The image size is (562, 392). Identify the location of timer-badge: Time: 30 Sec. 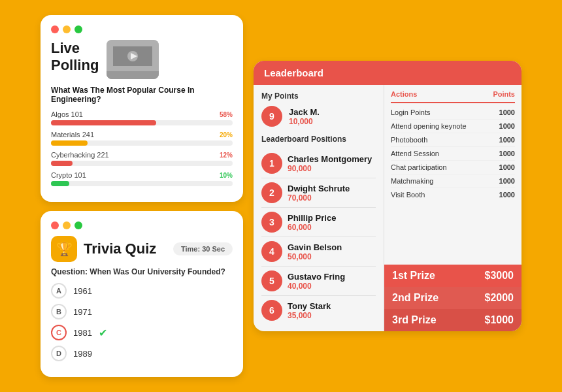
(203, 249).